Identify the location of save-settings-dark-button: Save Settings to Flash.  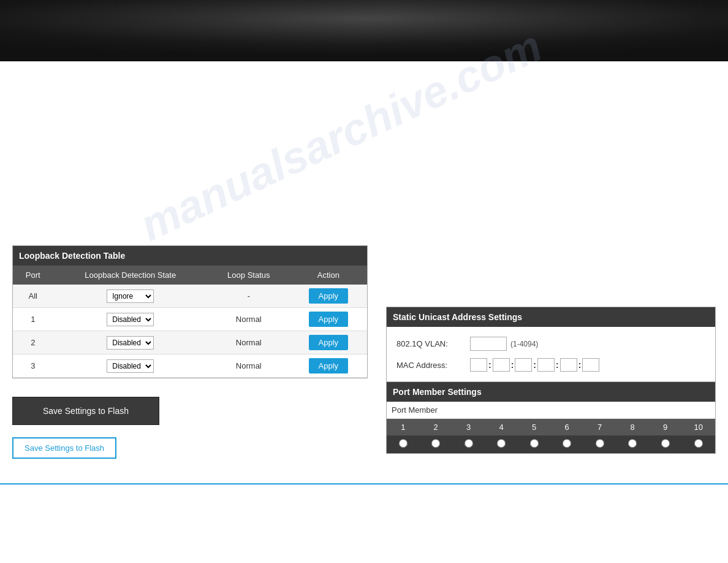
(86, 411).